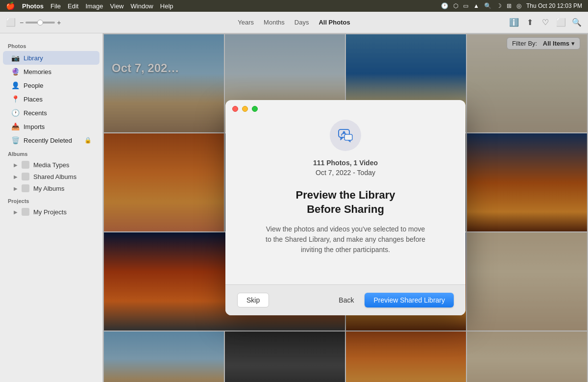 The height and width of the screenshot is (382, 588). Describe the element at coordinates (16, 188) in the screenshot. I see `expand-icon-3: ▶` at that location.